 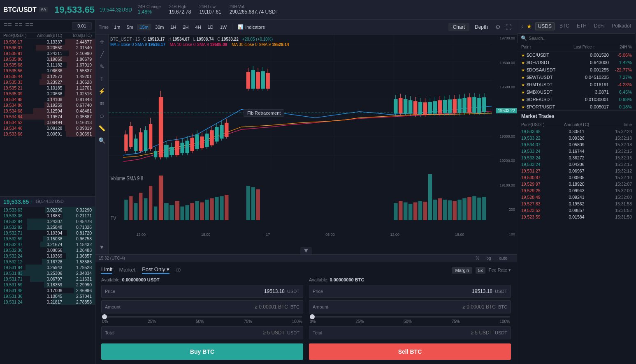 What do you see at coordinates (481, 27) in the screenshot?
I see `tab-depth: Depth` at bounding box center [481, 27].